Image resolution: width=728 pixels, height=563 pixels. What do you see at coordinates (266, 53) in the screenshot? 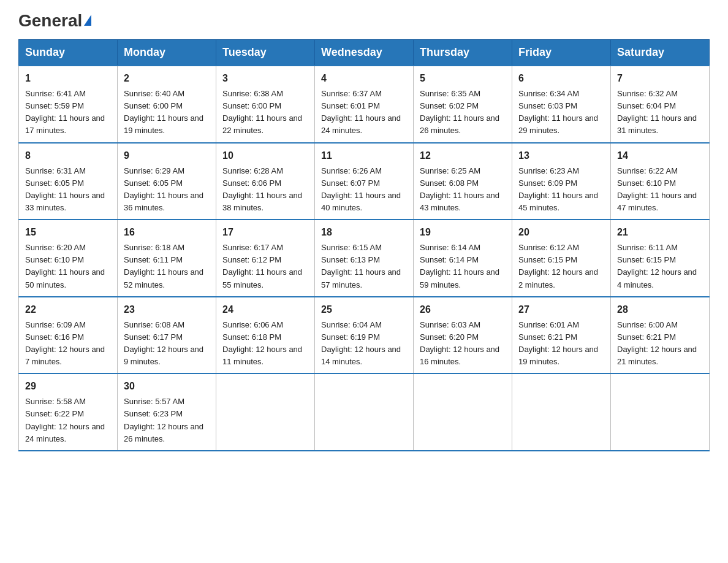
I see `weekday-header-tuesday: Tuesday` at bounding box center [266, 53].